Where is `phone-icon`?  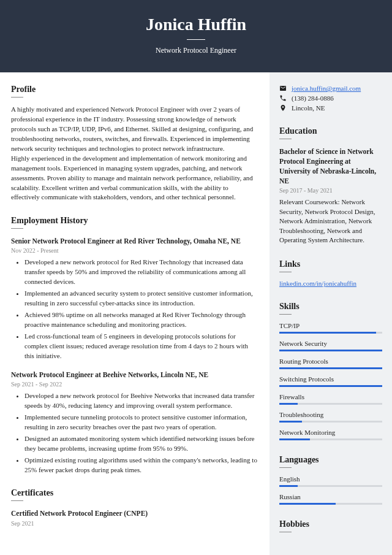 phone-icon is located at coordinates (283, 98).